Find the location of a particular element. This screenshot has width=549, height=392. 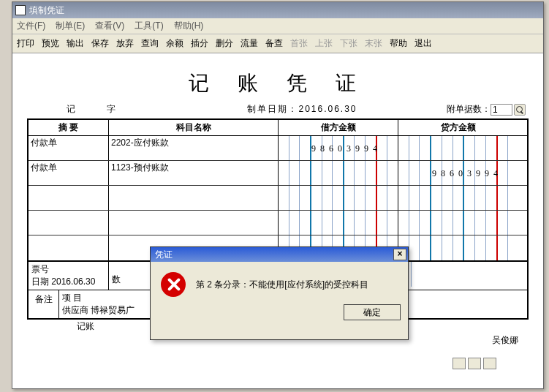

doc-meta: 记 字 制单日期：2016.06.30 附单据数： is located at coordinates (278, 111).